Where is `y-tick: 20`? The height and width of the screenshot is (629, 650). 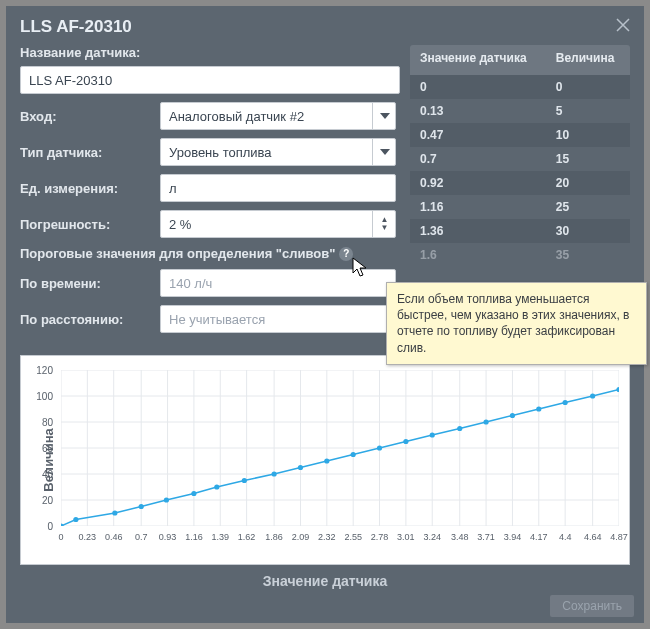
y-tick: 20 is located at coordinates (48, 500).